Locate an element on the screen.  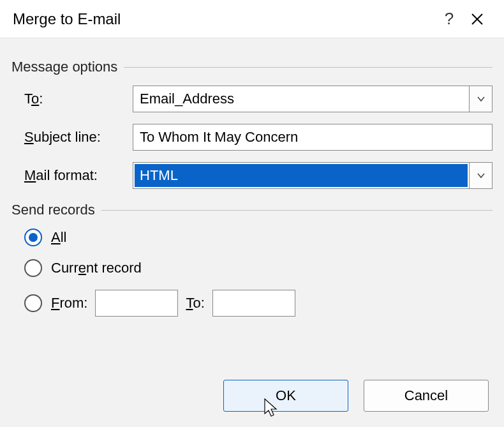
group-header: Message options is located at coordinates (252, 67).